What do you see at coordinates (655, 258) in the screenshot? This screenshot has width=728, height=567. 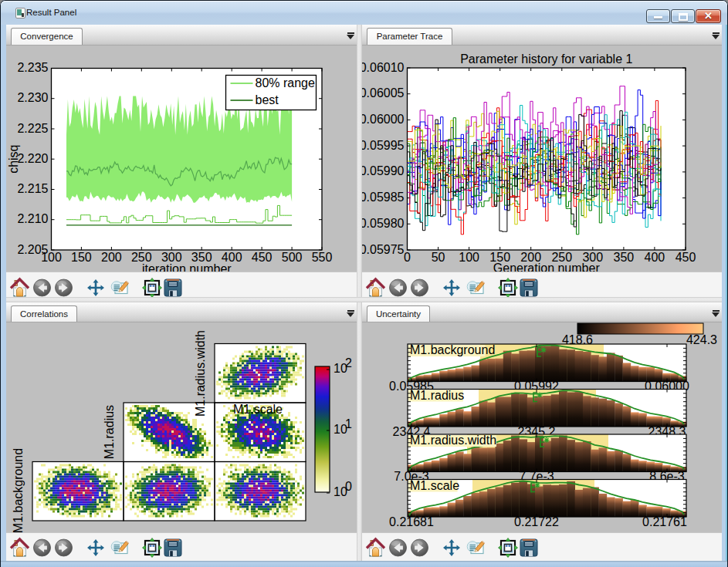 I see `svg-text: 400` at bounding box center [655, 258].